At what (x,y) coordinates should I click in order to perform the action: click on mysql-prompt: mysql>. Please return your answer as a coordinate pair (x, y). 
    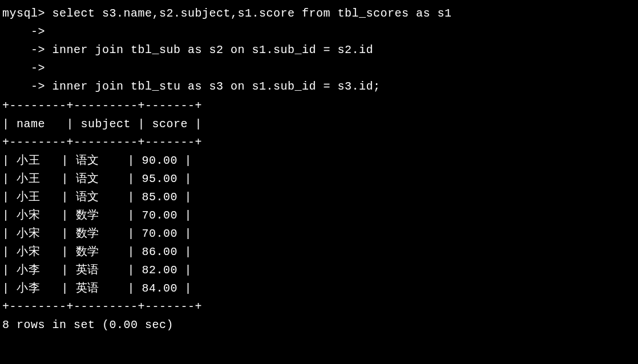
    Looking at the image, I should click on (27, 14).